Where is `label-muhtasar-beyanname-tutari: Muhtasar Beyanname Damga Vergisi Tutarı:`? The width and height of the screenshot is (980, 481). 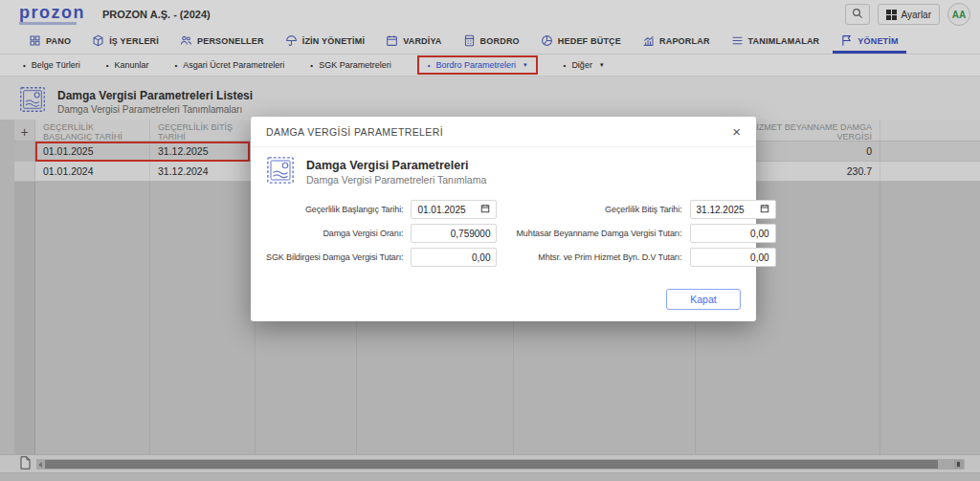 label-muhtasar-beyanname-tutari: Muhtasar Beyanname Damga Vergisi Tutarı: is located at coordinates (601, 233).